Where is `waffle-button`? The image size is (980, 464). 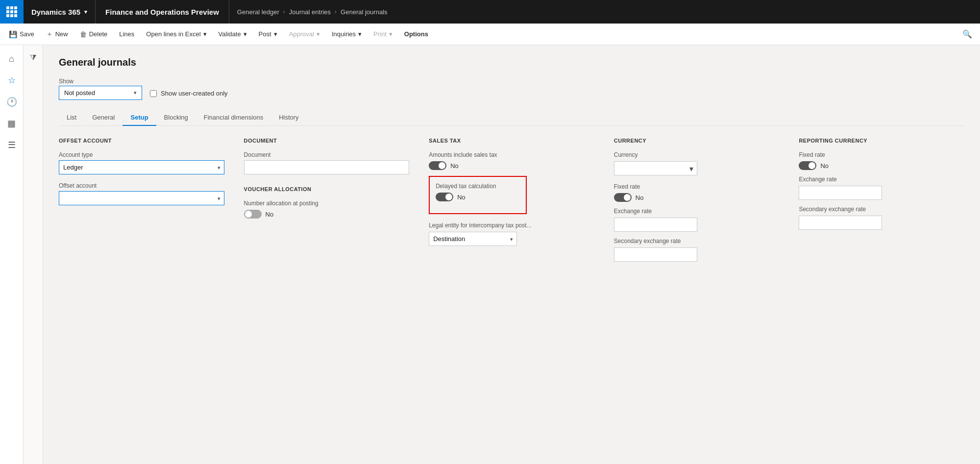 waffle-button is located at coordinates (12, 12).